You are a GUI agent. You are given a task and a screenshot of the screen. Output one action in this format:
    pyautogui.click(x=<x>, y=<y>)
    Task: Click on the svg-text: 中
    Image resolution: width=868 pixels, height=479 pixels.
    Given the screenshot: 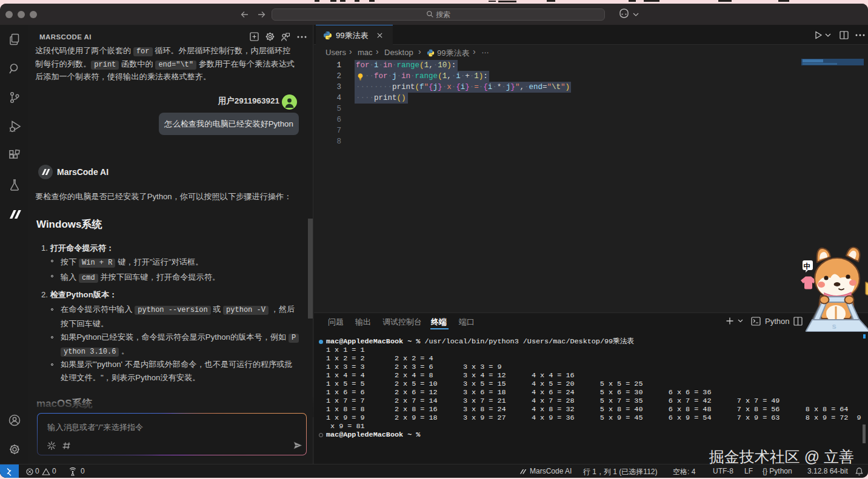 What is the action you would take?
    pyautogui.click(x=807, y=266)
    